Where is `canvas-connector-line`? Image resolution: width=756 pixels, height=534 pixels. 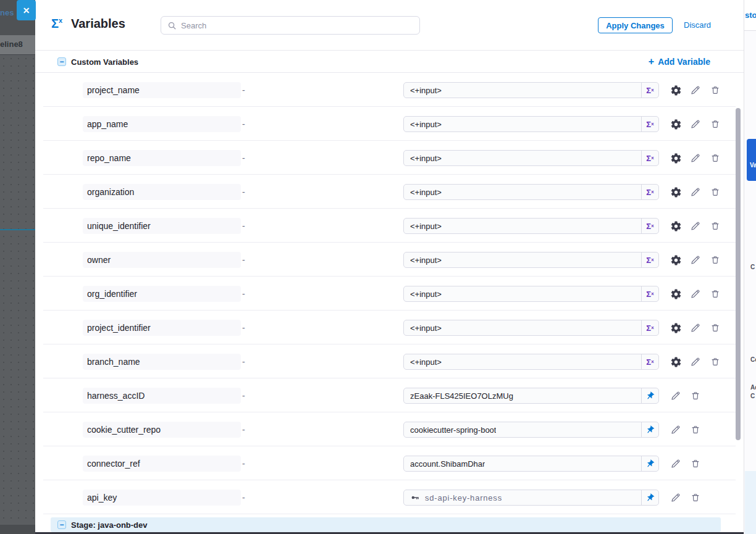 canvas-connector-line is located at coordinates (17, 230).